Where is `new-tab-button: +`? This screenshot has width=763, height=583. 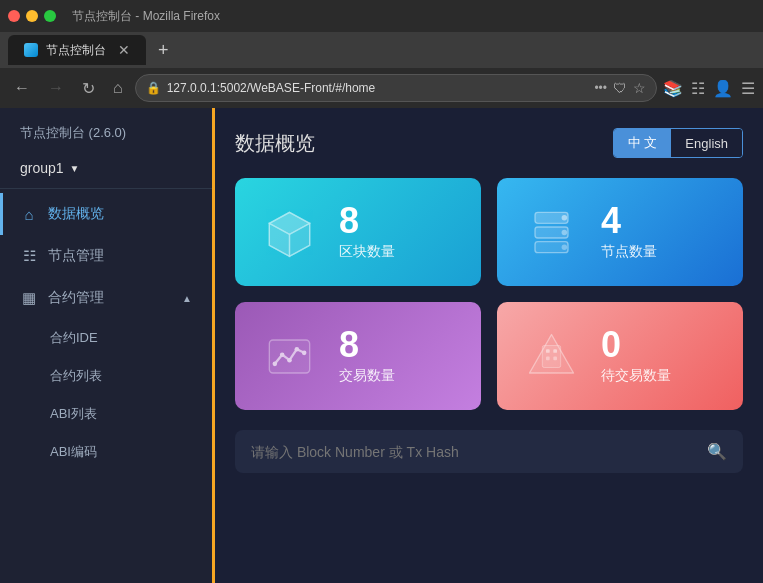 new-tab-button: + is located at coordinates (164, 50).